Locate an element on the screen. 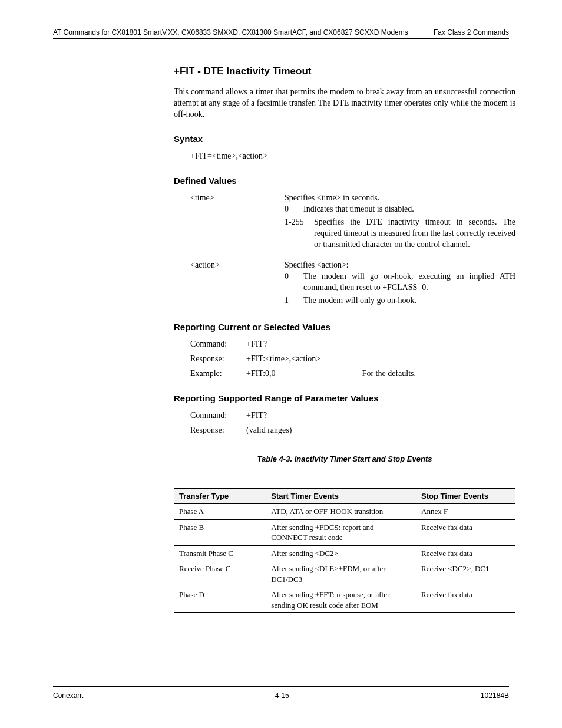 This screenshot has width=562, height=728. header-rule is located at coordinates (281, 40).